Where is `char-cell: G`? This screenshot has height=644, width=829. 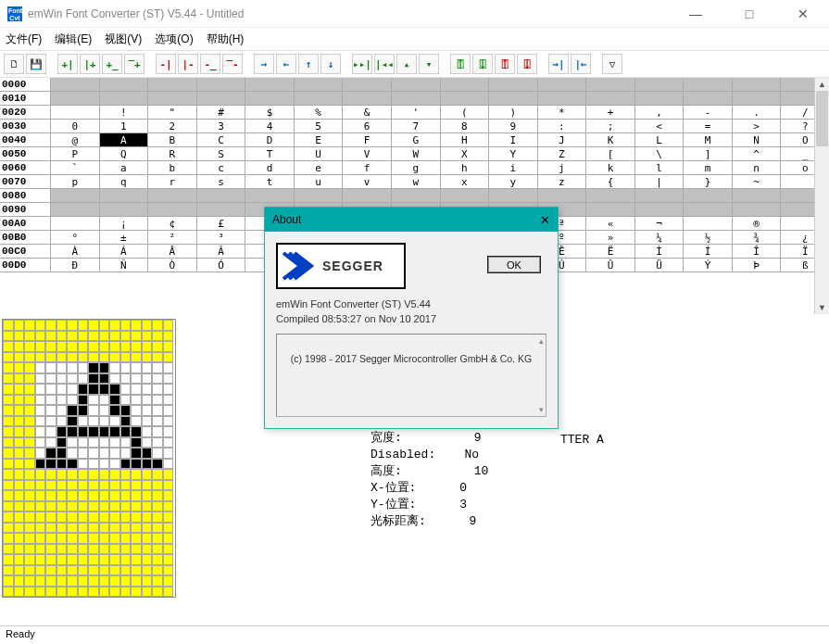 char-cell: G is located at coordinates (417, 140).